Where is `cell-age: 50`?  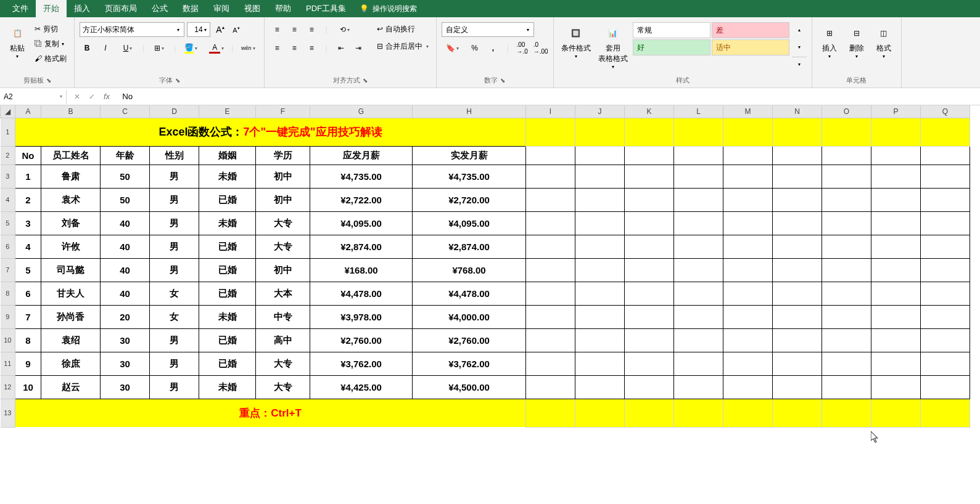
cell-age: 50 is located at coordinates (125, 200).